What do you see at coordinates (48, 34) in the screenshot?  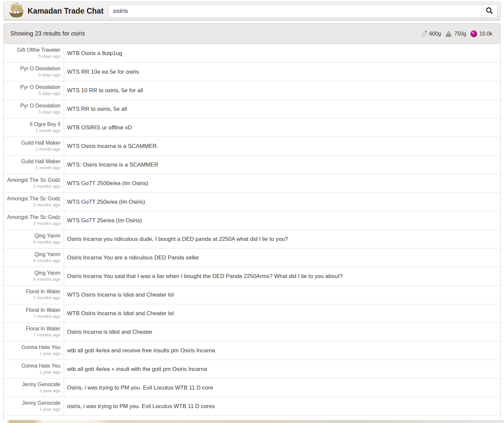 I see `results-summary: Showing 23 results for osiris` at bounding box center [48, 34].